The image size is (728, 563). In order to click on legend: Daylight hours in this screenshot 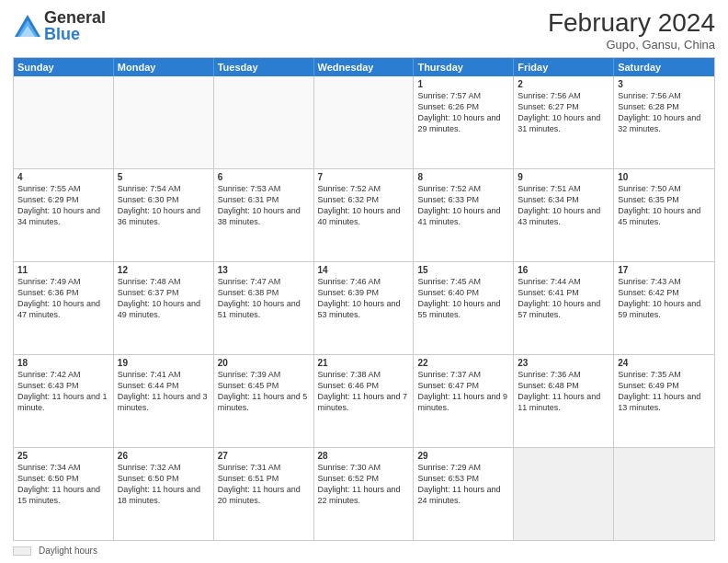, I will do `click(364, 550)`.